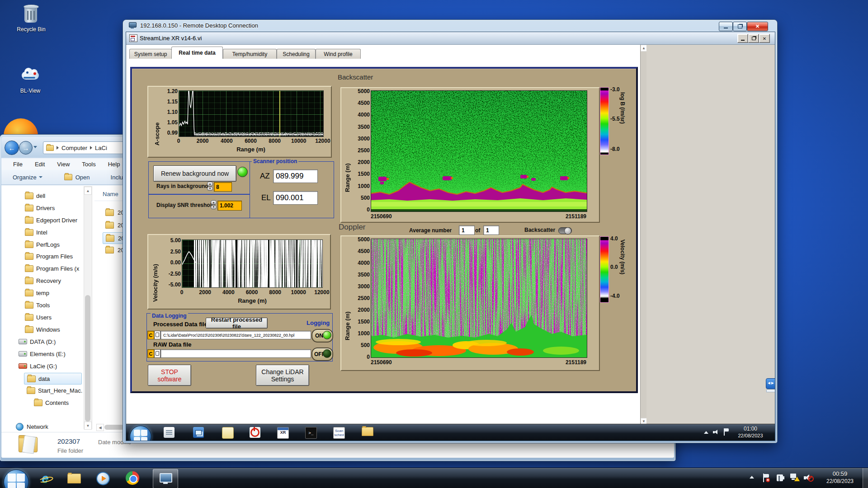 This screenshot has height=488, width=868. I want to click on menu-tools: Tools, so click(89, 164).